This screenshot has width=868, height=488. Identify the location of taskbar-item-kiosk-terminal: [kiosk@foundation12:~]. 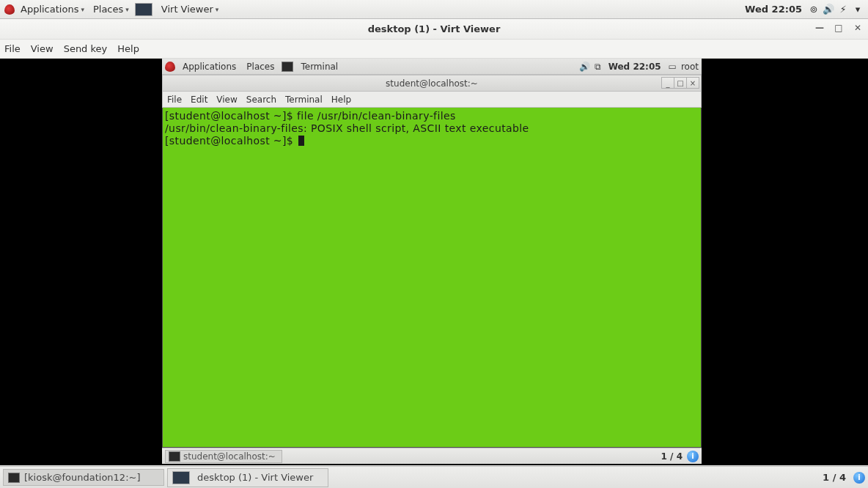
(84, 478).